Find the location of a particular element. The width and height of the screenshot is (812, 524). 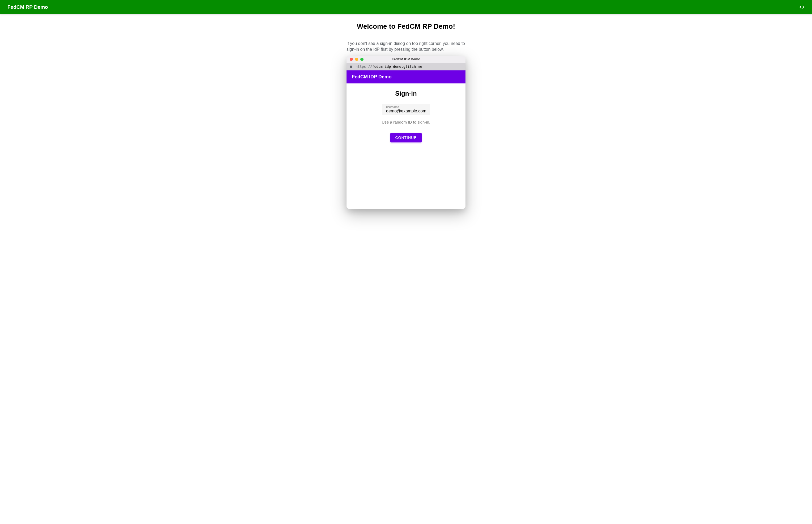

app-header: FedCM RP Demo is located at coordinates (406, 7).